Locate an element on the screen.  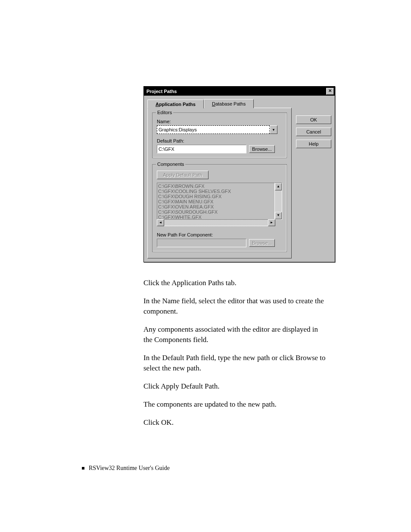
horizontal-scrollbar: ◄ ► is located at coordinates (216, 223).